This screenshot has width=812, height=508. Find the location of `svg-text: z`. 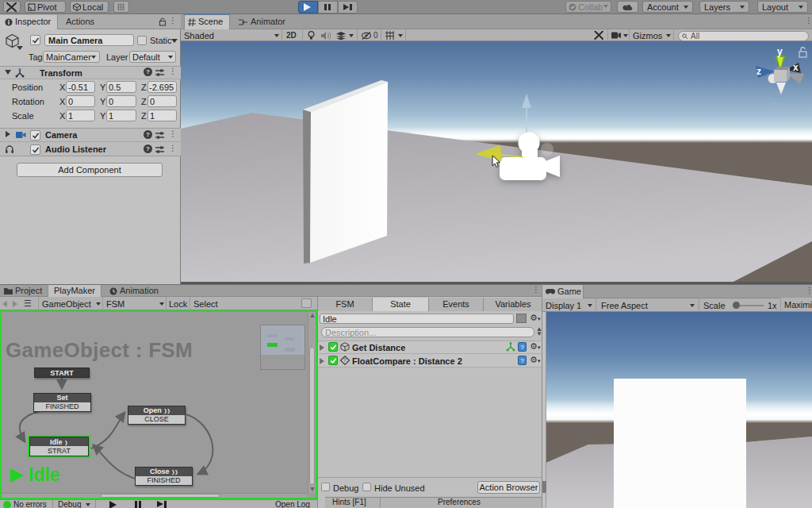

svg-text: z is located at coordinates (759, 71).